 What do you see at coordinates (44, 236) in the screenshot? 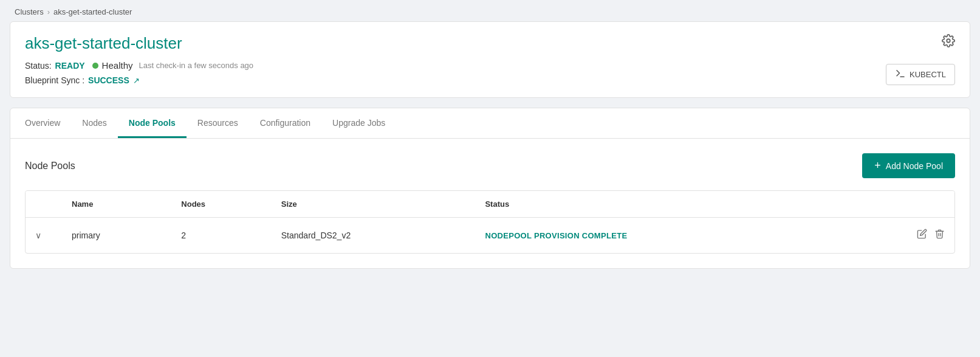
I see `expand-cell: ∨` at bounding box center [44, 236].